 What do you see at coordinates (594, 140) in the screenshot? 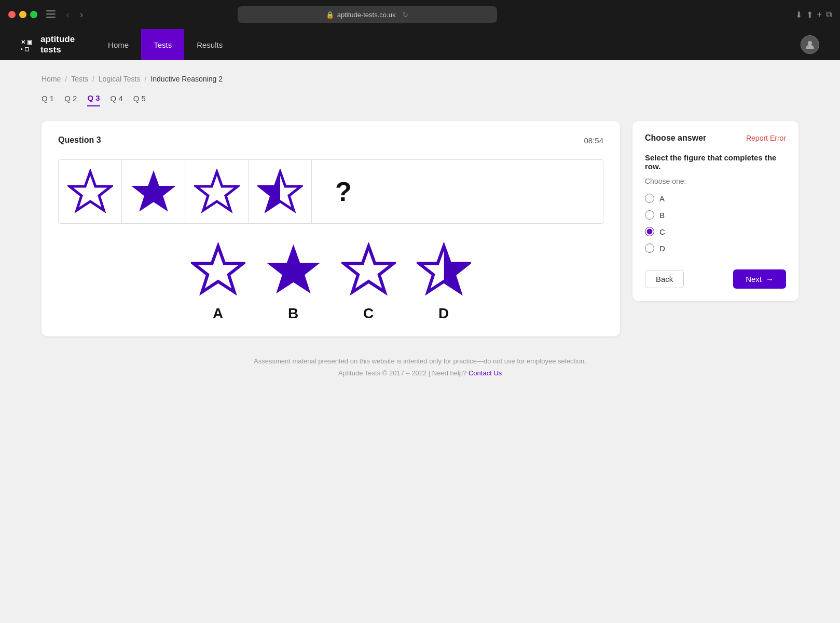
I see `question-timer: 08:54` at bounding box center [594, 140].